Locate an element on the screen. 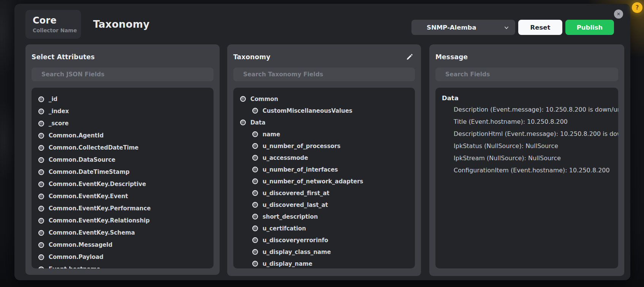 The image size is (644, 287). field-label: _id is located at coordinates (53, 99).